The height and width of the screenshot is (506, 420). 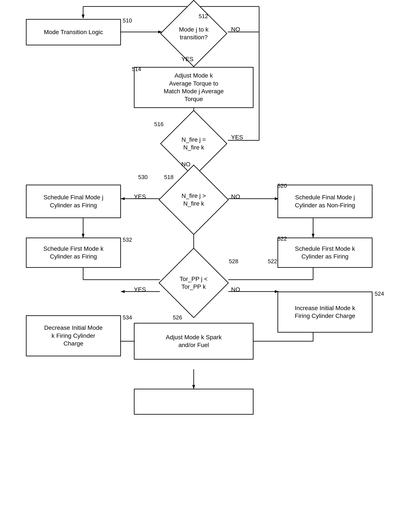 What do you see at coordinates (73, 201) in the screenshot?
I see `node-530: Schedule Final Mode jCylinder as Firing` at bounding box center [73, 201].